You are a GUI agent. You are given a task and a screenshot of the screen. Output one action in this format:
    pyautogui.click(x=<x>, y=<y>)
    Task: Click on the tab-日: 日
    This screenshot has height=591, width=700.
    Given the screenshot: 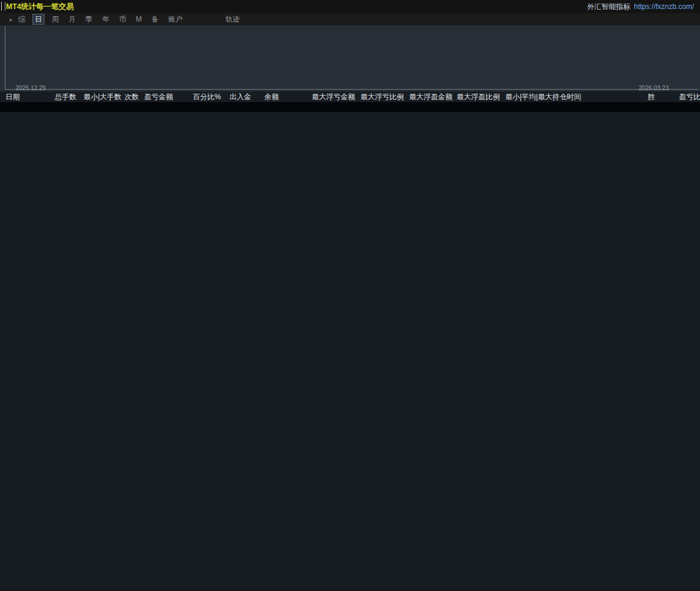 What is the action you would take?
    pyautogui.click(x=38, y=19)
    